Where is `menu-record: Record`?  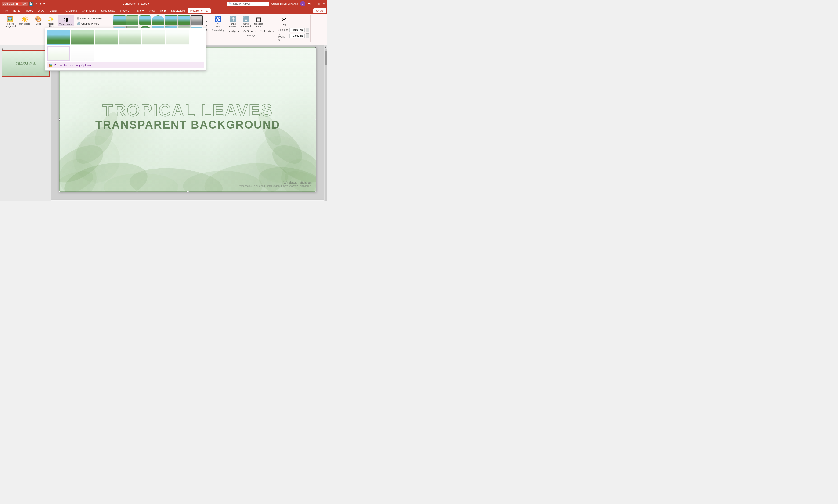
menu-record: Record is located at coordinates (125, 11).